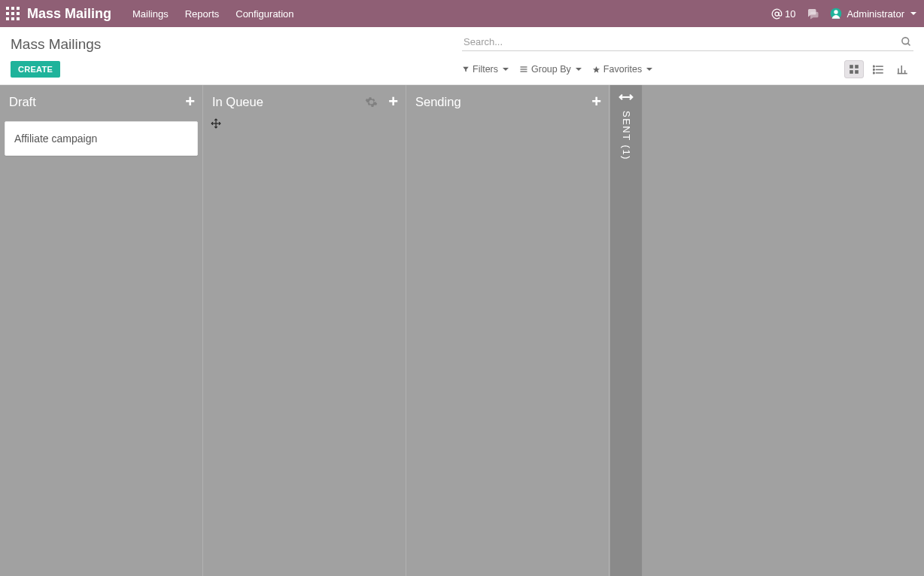 The width and height of the screenshot is (924, 576). What do you see at coordinates (626, 97) in the screenshot?
I see `expand-icon` at bounding box center [626, 97].